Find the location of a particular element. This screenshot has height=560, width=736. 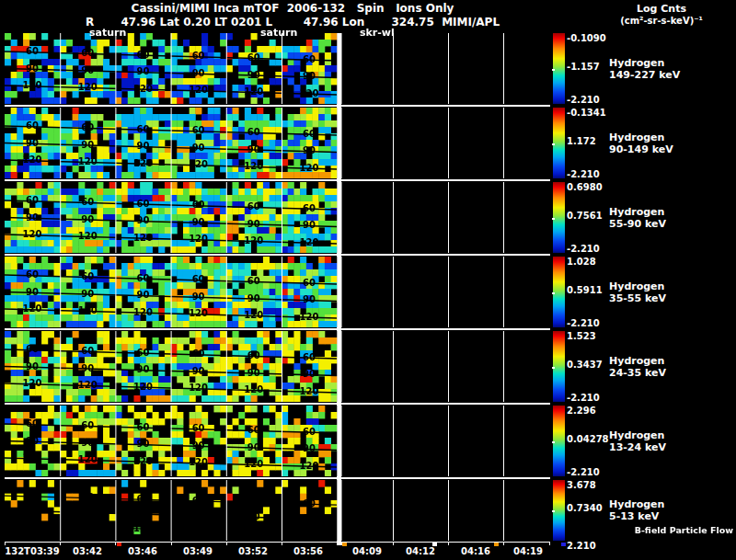

colorbar-max-label-3: 0.6980 is located at coordinates (585, 188).